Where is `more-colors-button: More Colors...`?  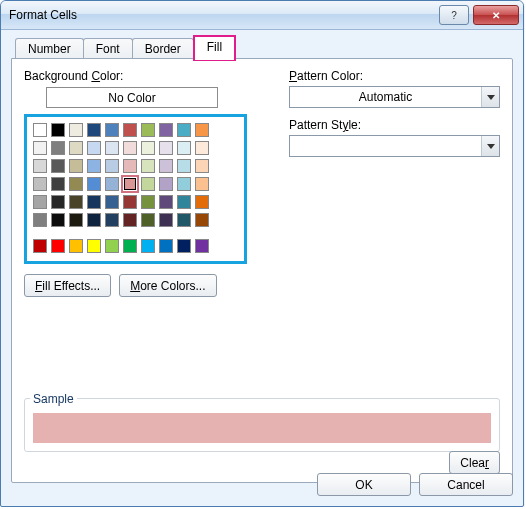
more-colors-button: More Colors... is located at coordinates (168, 286).